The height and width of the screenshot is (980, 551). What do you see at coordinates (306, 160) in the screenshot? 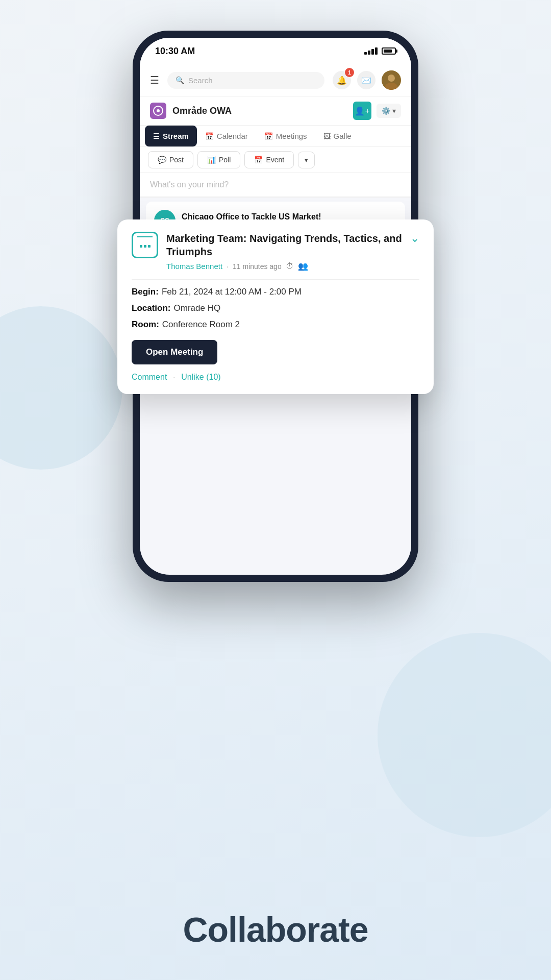
I see `more-post-types-button: ▾` at bounding box center [306, 160].